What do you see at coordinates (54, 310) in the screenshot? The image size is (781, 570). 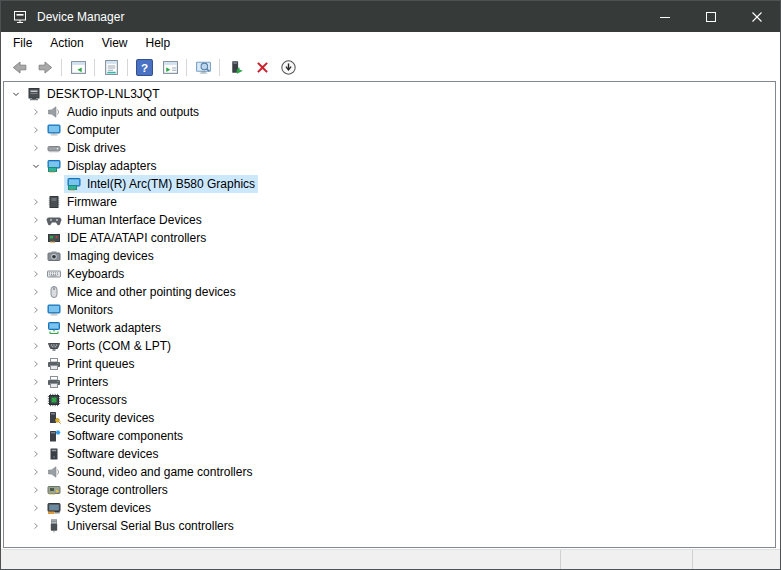 I see `monitor-icon` at bounding box center [54, 310].